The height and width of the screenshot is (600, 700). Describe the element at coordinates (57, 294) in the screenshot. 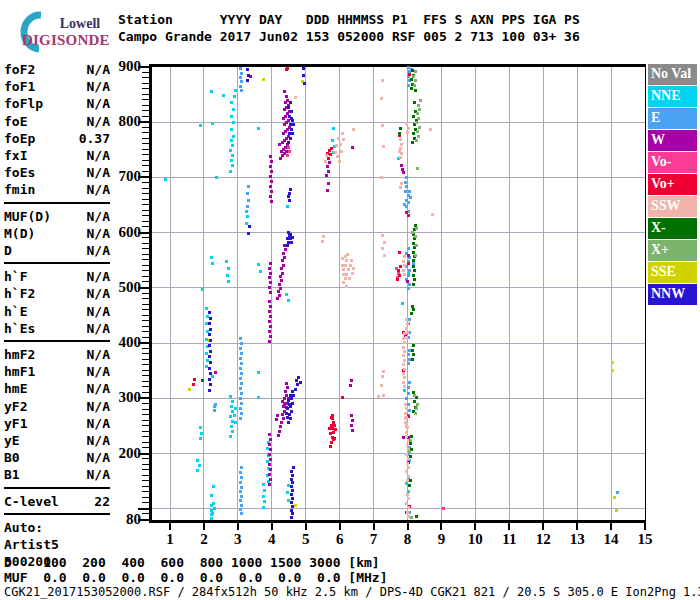

I see `param-row: h`F2N/A` at that location.